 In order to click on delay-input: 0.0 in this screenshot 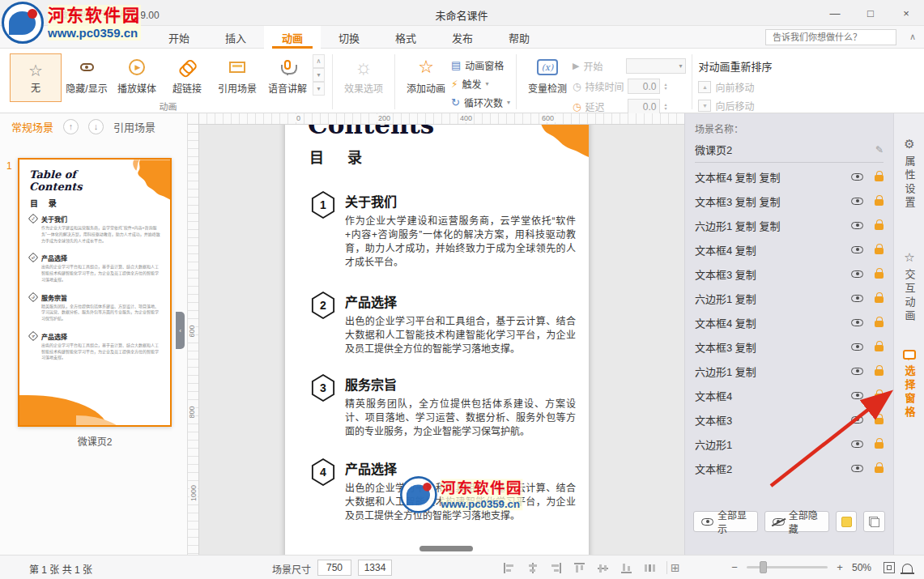, I will do `click(644, 107)`.